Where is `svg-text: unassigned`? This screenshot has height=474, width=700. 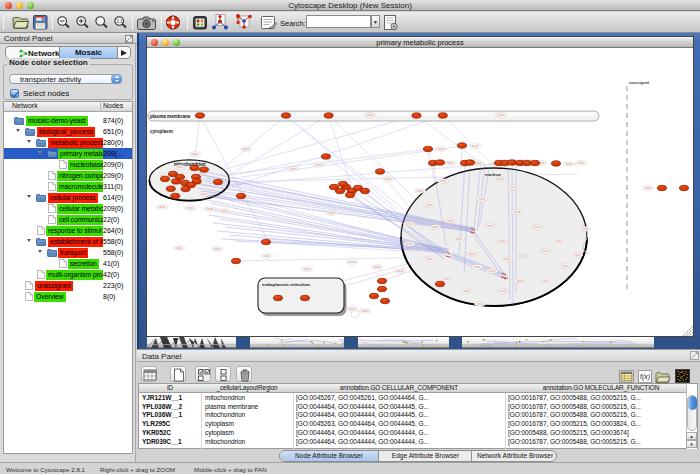
svg-text: unassigned is located at coordinates (639, 83).